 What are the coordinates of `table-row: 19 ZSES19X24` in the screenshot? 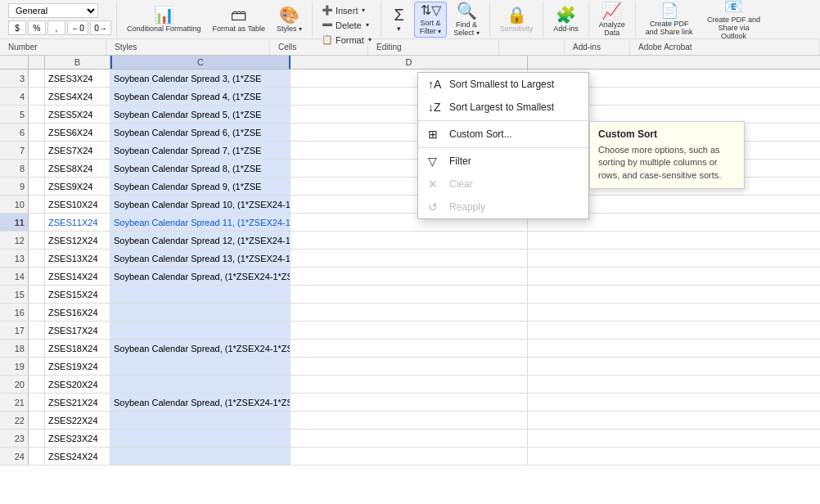 It's located at (410, 367).